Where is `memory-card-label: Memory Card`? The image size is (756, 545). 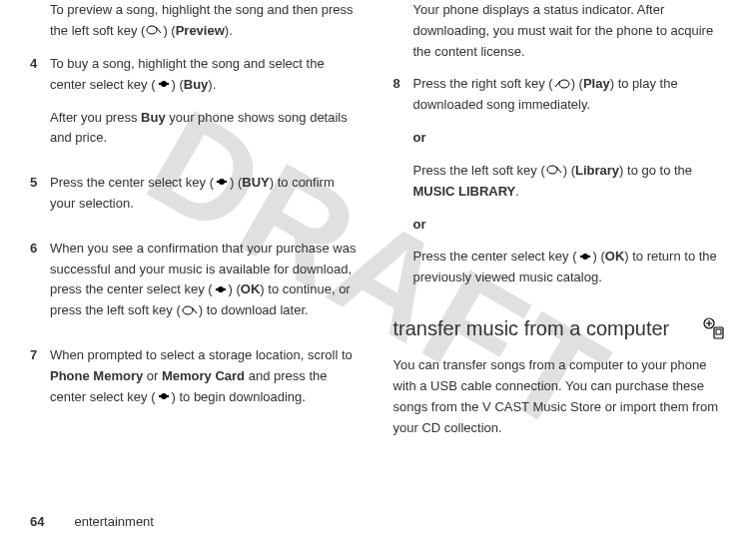
memory-card-label: Memory Card is located at coordinates (204, 375).